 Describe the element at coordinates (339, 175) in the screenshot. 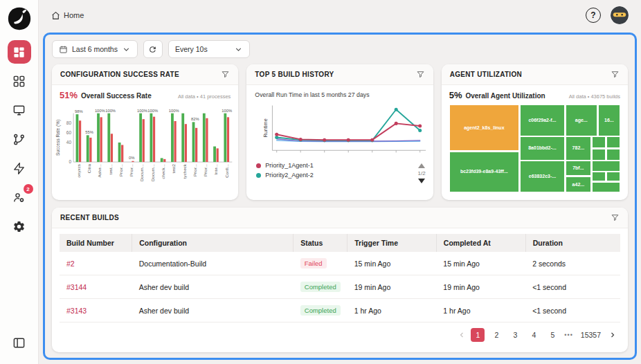

I see `legend-item: Priority2_Agent-2` at that location.